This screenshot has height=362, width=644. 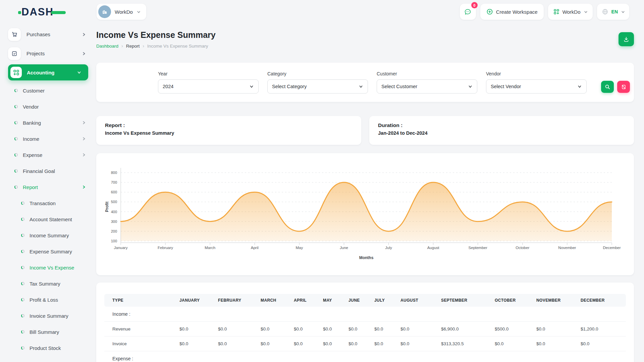 What do you see at coordinates (48, 171) in the screenshot?
I see `sidebar-item-financial-goal: Financial Goal` at bounding box center [48, 171].